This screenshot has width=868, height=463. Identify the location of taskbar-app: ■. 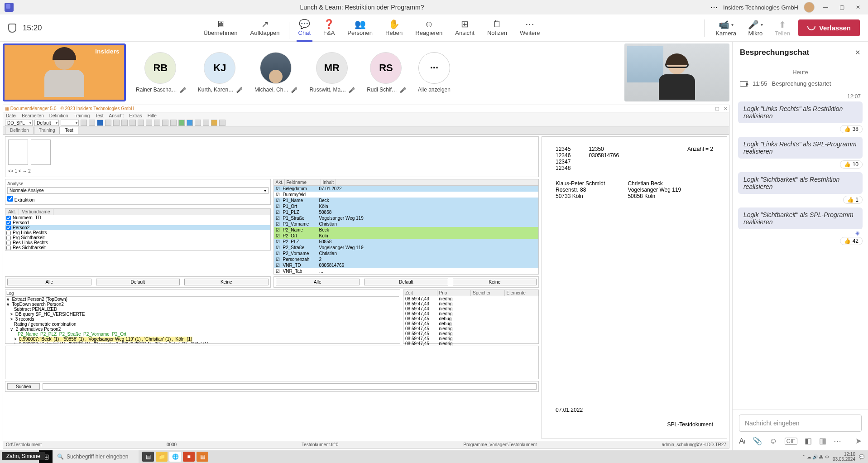
(189, 457).